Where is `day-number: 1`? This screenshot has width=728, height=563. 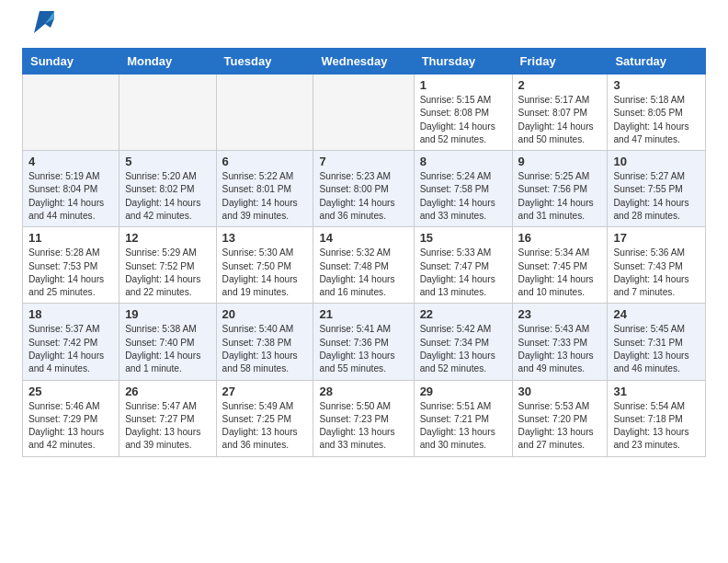 day-number: 1 is located at coordinates (463, 85).